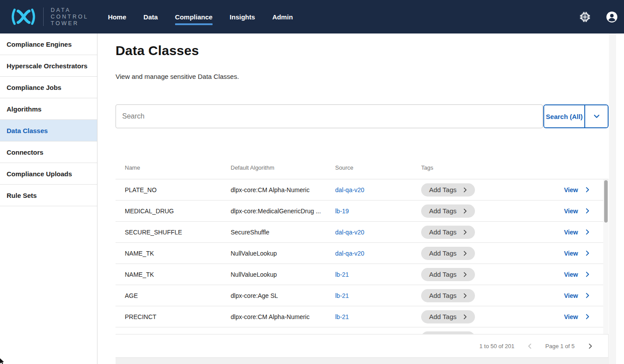 The width and height of the screenshot is (624, 364). I want to click on main-nav: Home Data Compliance Insights Admin, so click(200, 17).